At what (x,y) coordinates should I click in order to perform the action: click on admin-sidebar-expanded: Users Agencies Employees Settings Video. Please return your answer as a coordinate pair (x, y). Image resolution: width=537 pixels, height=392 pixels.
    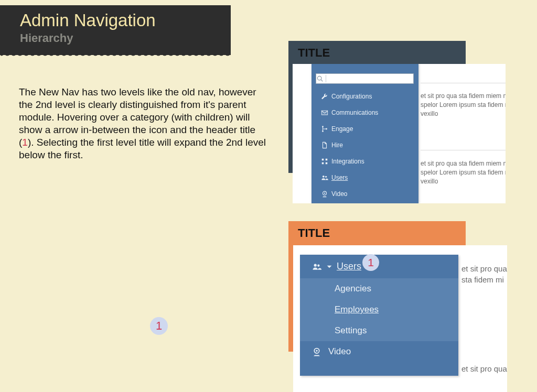
    Looking at the image, I should click on (379, 315).